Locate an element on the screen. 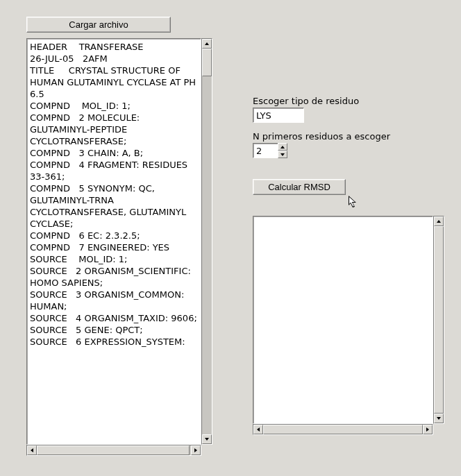  spinner-up-button is located at coordinates (283, 147).